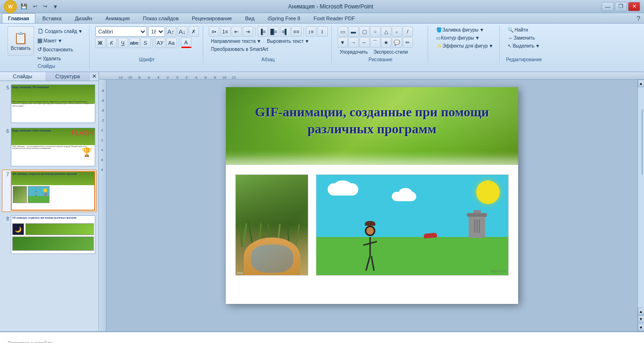 The height and width of the screenshot is (343, 644). I want to click on window-controls: — ❐ ✕, so click(621, 7).